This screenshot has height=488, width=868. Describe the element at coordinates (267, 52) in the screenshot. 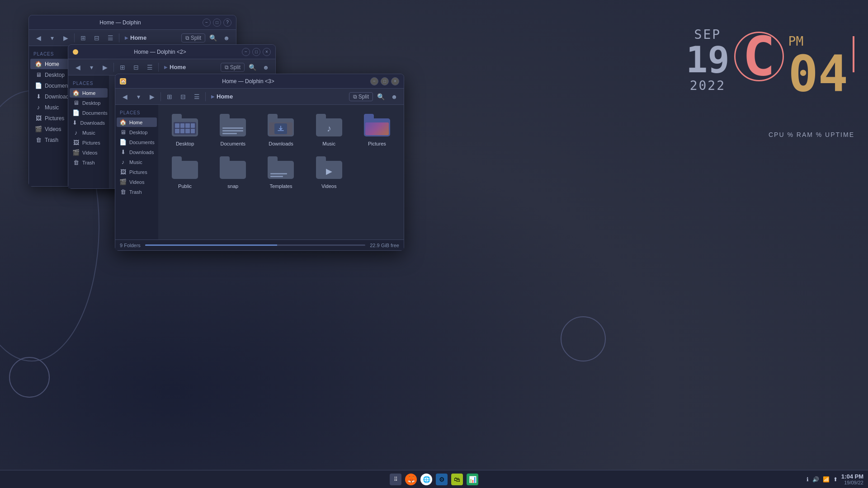

I see `close-btn-2: ×` at that location.